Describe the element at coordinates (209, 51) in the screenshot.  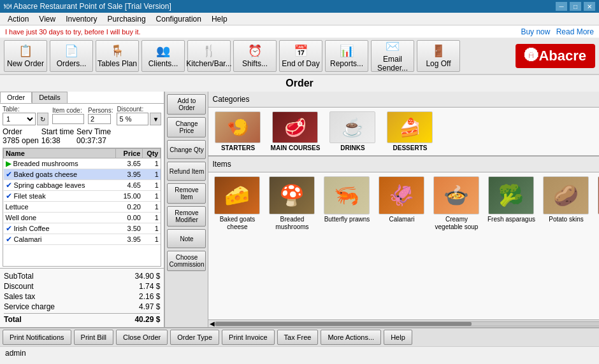
I see `kitchen-bar-icon: 🍴` at that location.